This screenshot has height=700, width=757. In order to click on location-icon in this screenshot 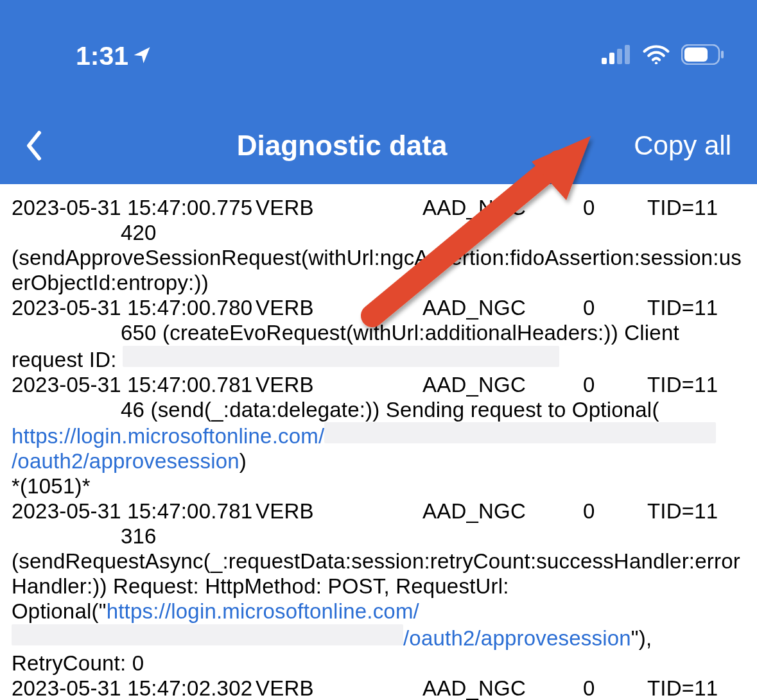, I will do `click(142, 56)`.